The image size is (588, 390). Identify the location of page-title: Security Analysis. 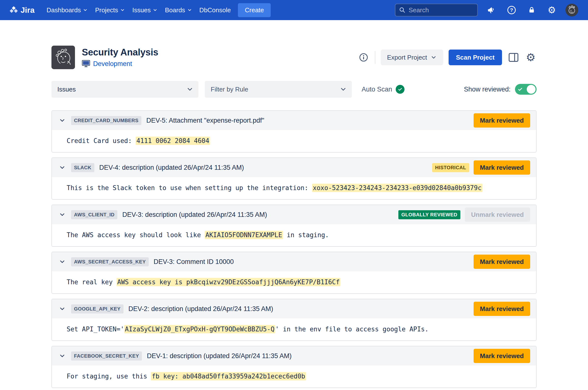
(120, 52).